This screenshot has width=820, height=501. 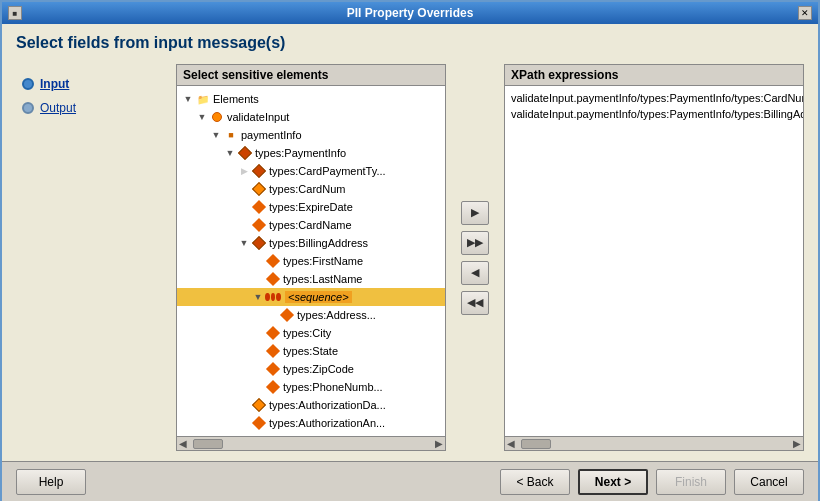 I want to click on next-button: Next >, so click(x=613, y=482).